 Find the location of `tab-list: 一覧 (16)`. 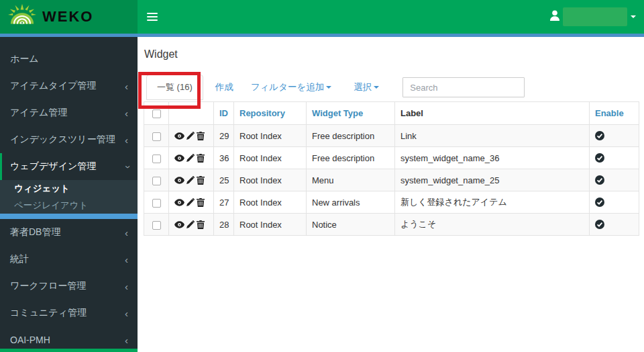

tab-list: 一覧 (16) is located at coordinates (174, 87).